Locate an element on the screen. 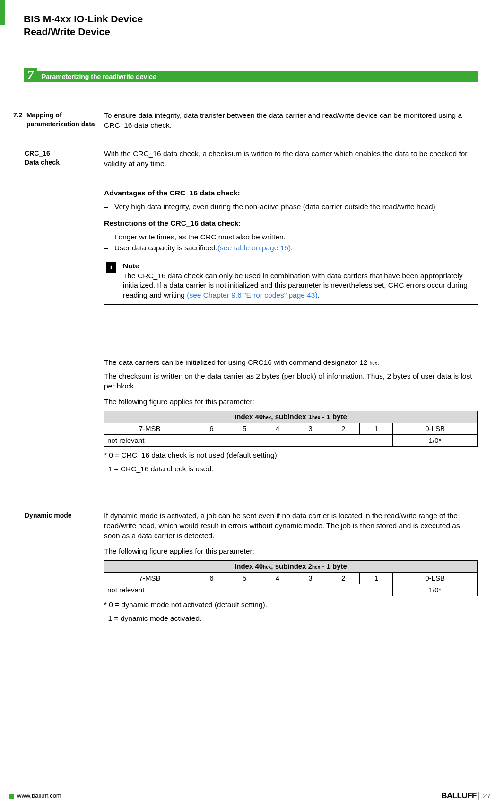 The height and width of the screenshot is (812, 504). info-icon: i is located at coordinates (111, 267).